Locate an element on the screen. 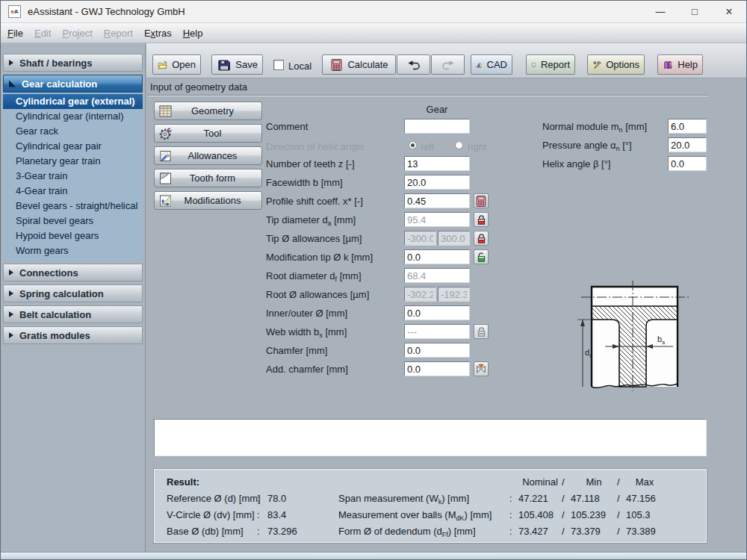 Image resolution: width=747 pixels, height=560 pixels. report-button: Report is located at coordinates (551, 64).